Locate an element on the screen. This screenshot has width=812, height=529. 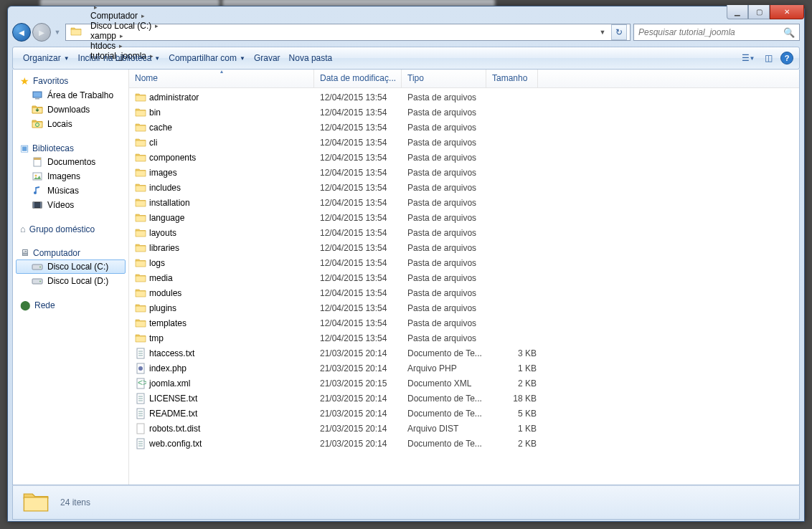
new-folder-button: Nova pasta is located at coordinates (311, 58).